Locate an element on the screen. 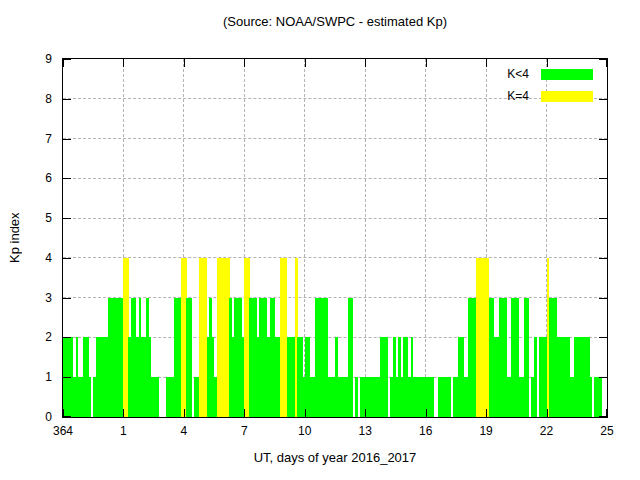  x-tick-label: 364 is located at coordinates (63, 431).